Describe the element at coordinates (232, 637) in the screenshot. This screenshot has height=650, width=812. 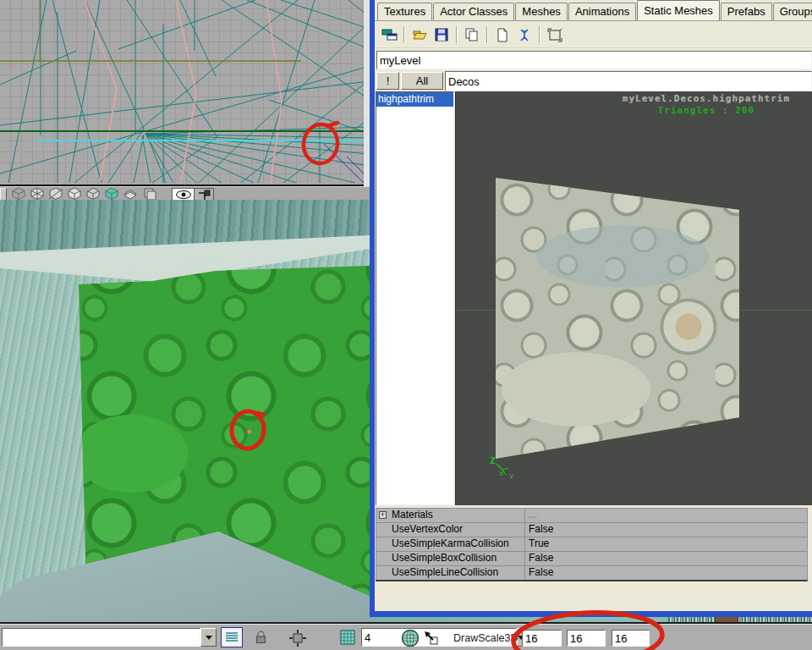
I see `list-lines-icon` at that location.